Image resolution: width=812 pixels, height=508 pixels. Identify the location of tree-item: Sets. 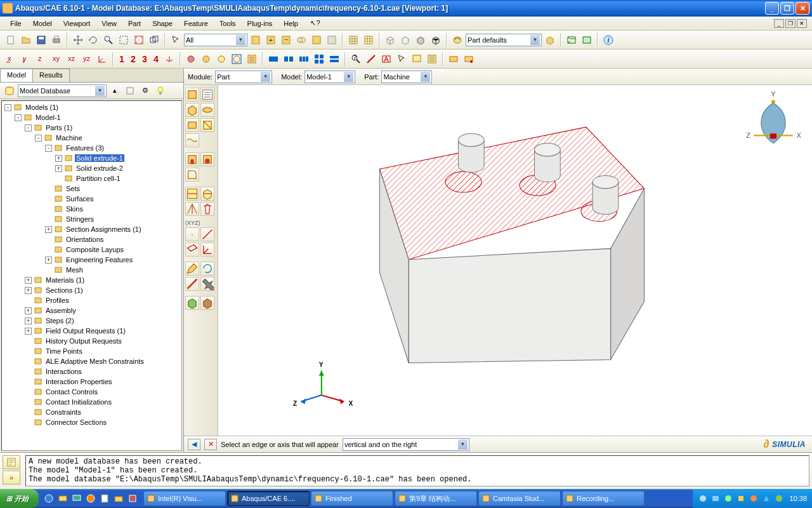
(91, 189).